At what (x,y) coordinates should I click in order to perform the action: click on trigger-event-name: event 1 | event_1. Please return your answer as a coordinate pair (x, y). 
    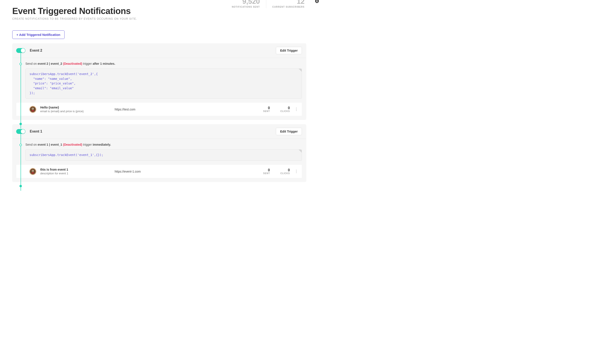
    Looking at the image, I should click on (50, 144).